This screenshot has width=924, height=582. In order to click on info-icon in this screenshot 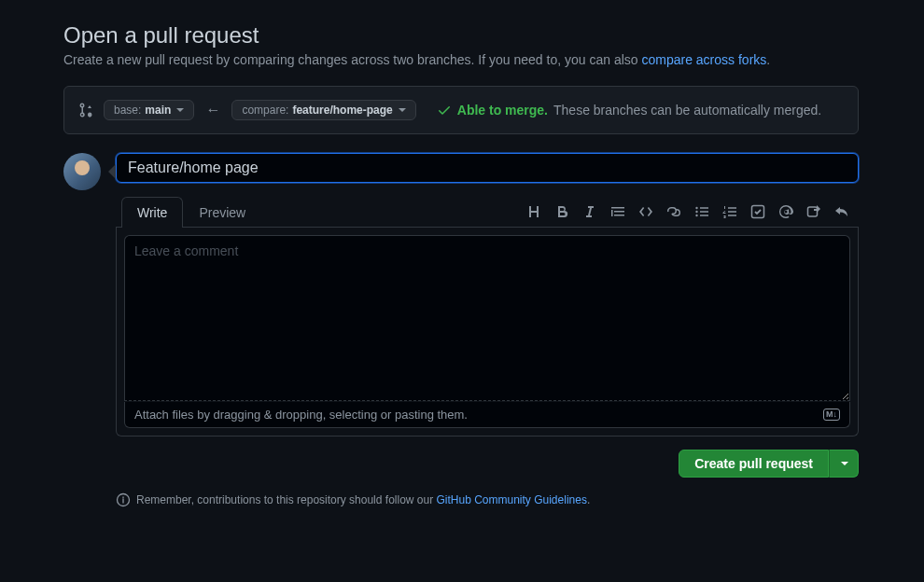, I will do `click(123, 500)`.